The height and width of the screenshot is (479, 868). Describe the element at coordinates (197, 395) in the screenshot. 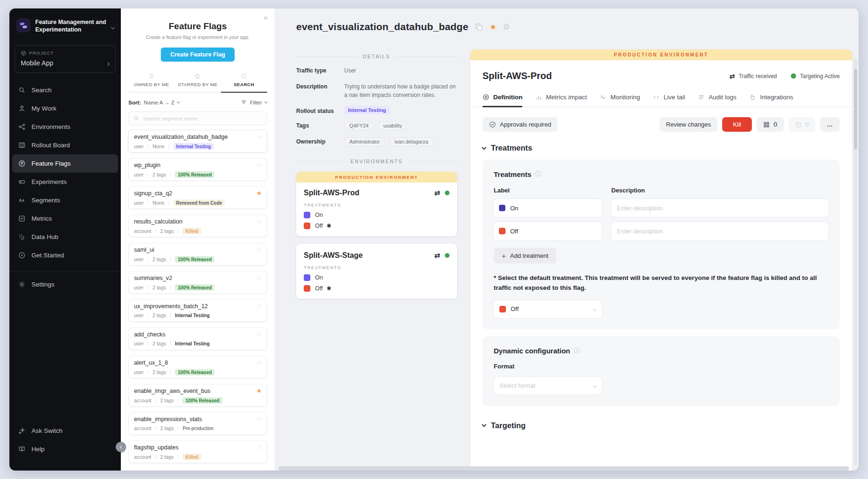

I see `flag-list-item: enable_imgr_aws_event_bus account2 tags1…` at that location.